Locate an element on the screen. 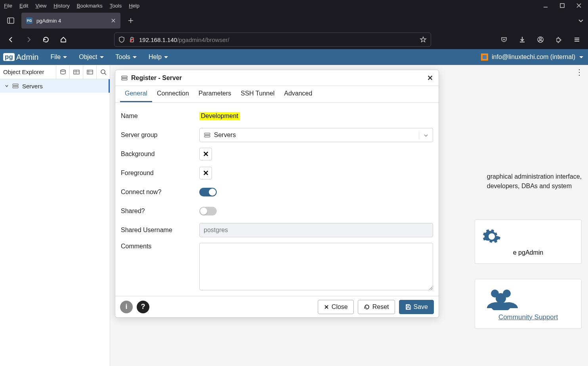 This screenshot has width=588, height=366. account-icon is located at coordinates (540, 40).